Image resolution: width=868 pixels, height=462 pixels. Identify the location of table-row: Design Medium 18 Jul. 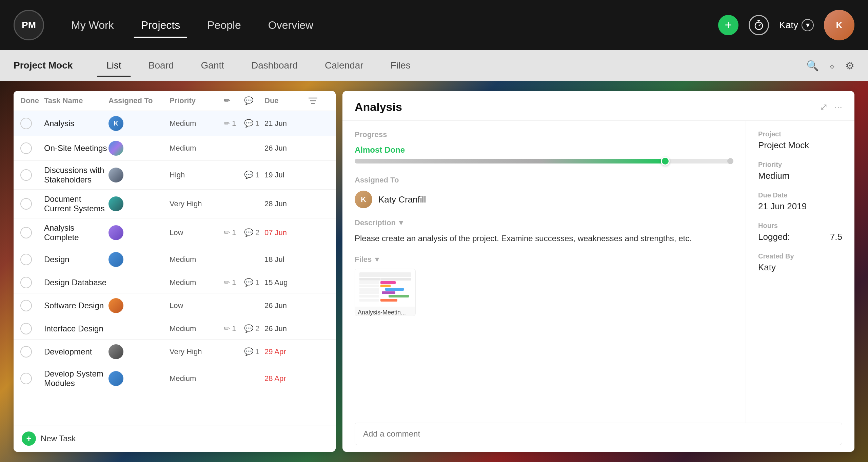
(175, 260).